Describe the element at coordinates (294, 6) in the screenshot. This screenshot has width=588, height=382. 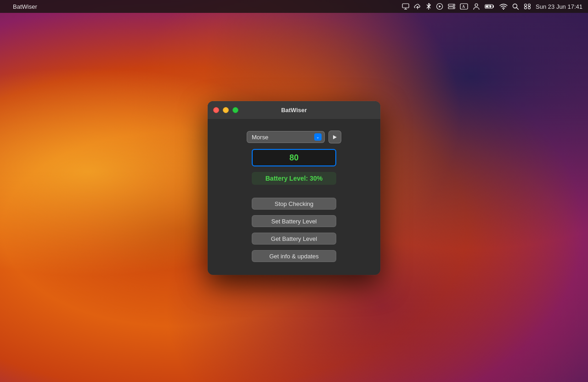
I see `menubar: BatWiser` at that location.